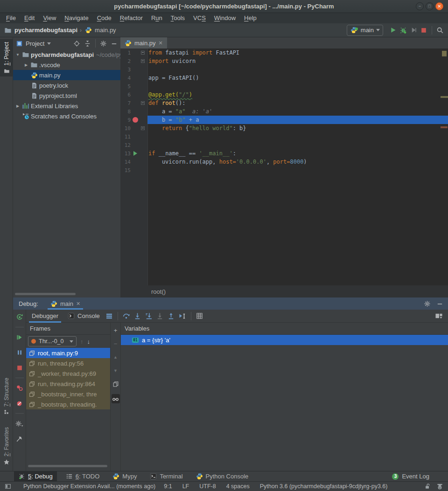 The height and width of the screenshot is (491, 448). What do you see at coordinates (200, 316) in the screenshot?
I see `evaluate-expression-icon` at bounding box center [200, 316].